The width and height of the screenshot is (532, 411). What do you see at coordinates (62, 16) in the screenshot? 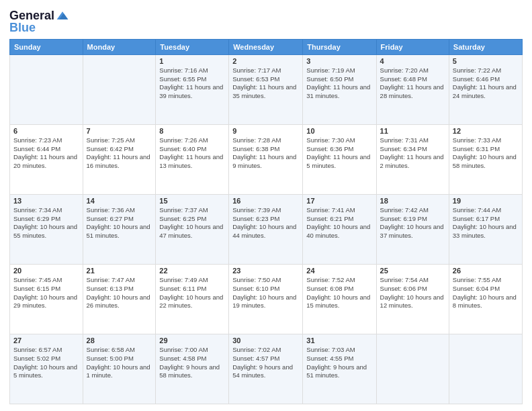
I see `logo-icon` at bounding box center [62, 16].